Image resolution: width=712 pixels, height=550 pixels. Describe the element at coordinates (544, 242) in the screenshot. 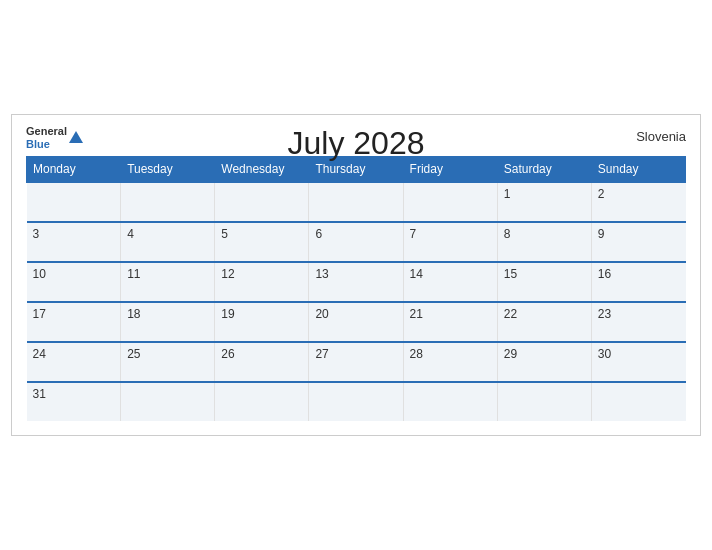

I see `calendar-cell: 8` at that location.